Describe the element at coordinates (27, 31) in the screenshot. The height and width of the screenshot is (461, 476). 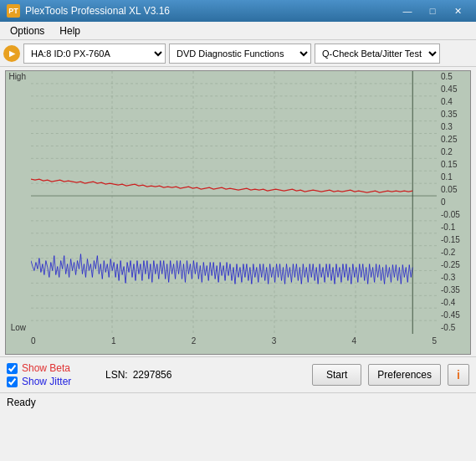
I see `menu-options: Options` at that location.